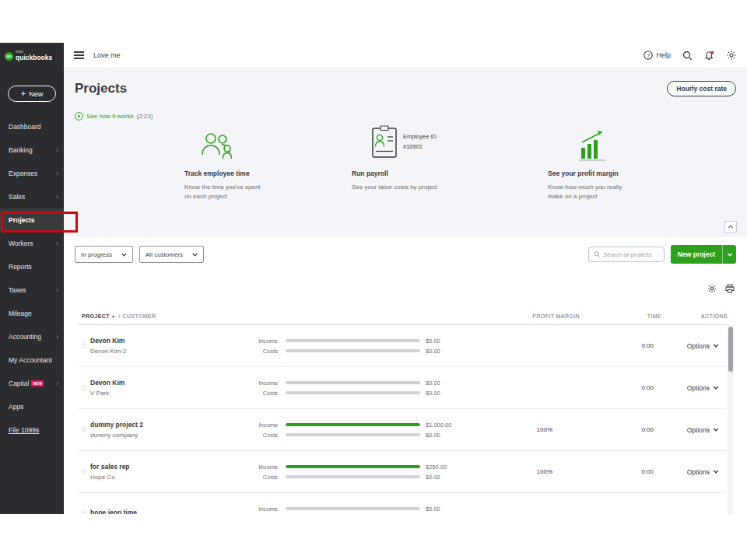 This screenshot has height=560, width=747. Describe the element at coordinates (32, 197) in the screenshot. I see `sidebar-item-sales: Sales ›` at that location.